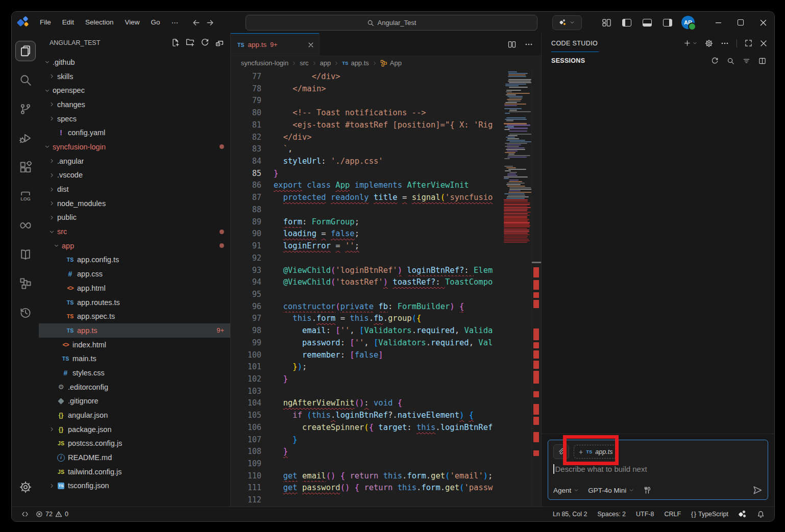 The height and width of the screenshot is (532, 785). I want to click on tree-item--github: .github, so click(135, 62).